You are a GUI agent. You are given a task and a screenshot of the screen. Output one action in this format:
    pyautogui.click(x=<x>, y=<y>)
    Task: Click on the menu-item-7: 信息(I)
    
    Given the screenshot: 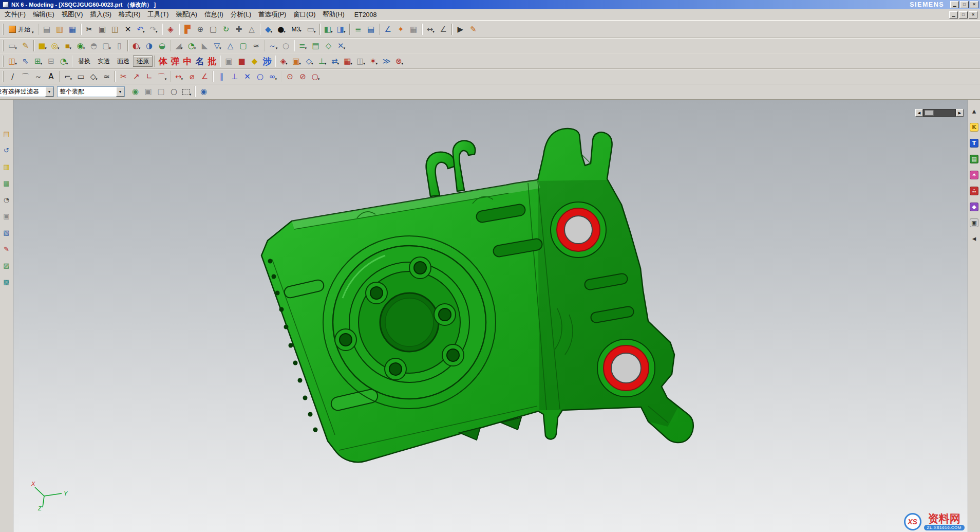 What is the action you would take?
    pyautogui.click(x=214, y=14)
    